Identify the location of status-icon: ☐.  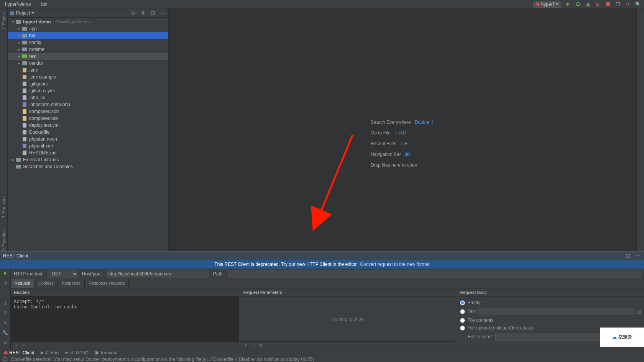
(5, 359).